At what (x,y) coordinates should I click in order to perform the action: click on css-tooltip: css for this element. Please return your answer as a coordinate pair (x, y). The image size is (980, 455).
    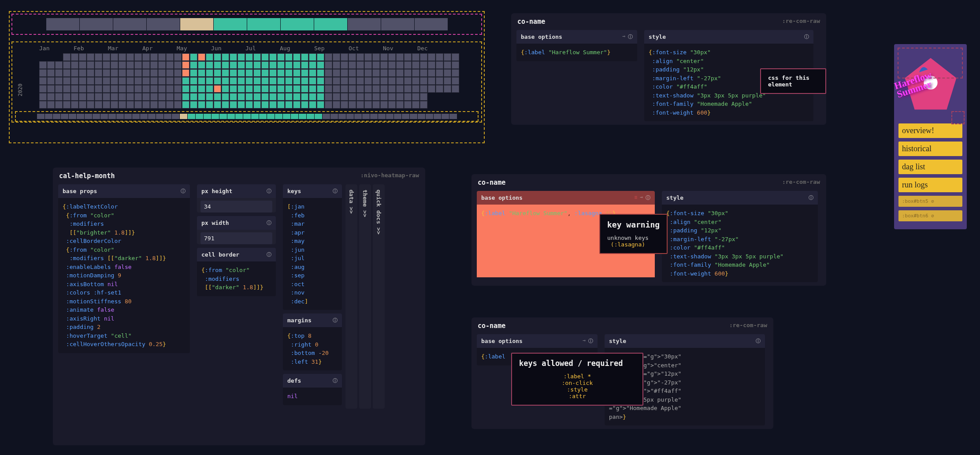
    Looking at the image, I should click on (793, 81).